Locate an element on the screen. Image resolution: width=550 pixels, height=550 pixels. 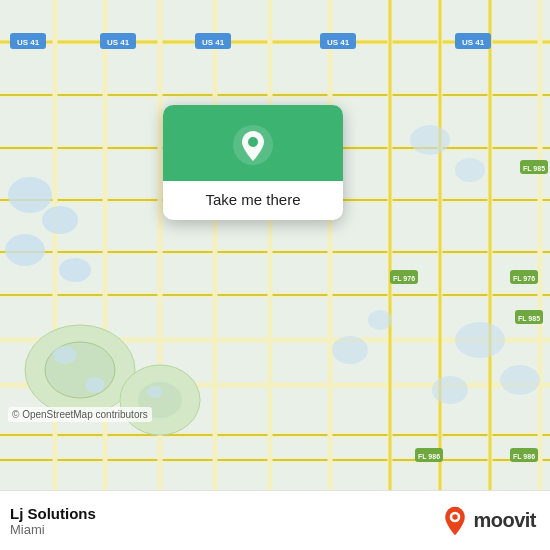
take-me-there-button: Take me there is located at coordinates (252, 200).